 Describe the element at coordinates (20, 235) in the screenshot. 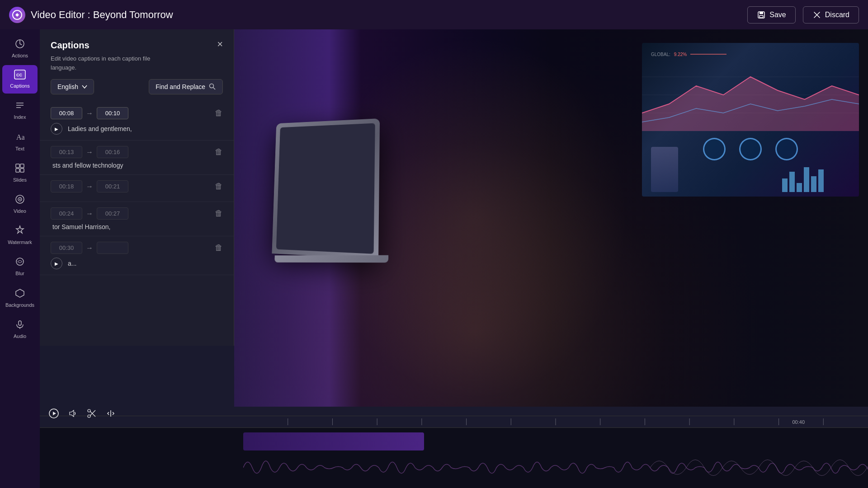

I see `sidebar-item-watermark: Watermark` at that location.